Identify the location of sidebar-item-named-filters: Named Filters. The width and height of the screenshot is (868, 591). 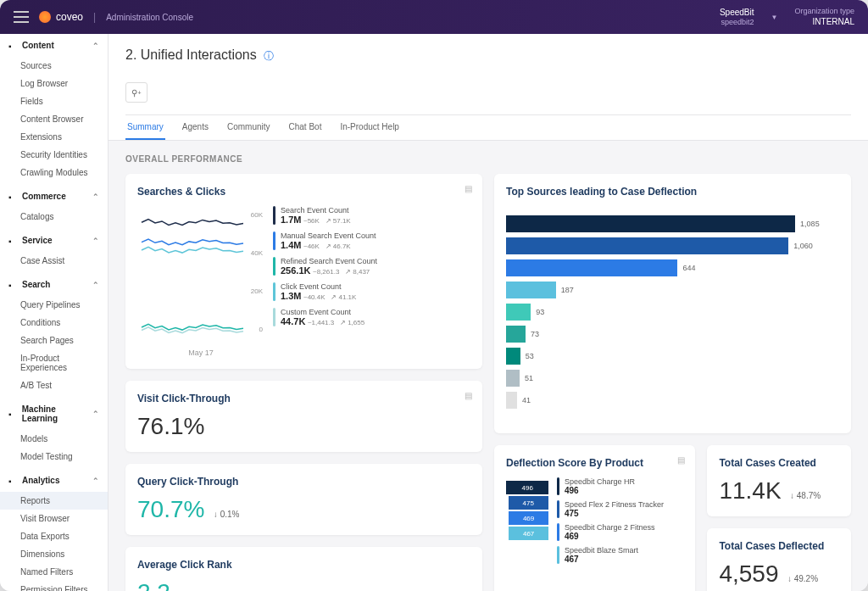
(54, 571).